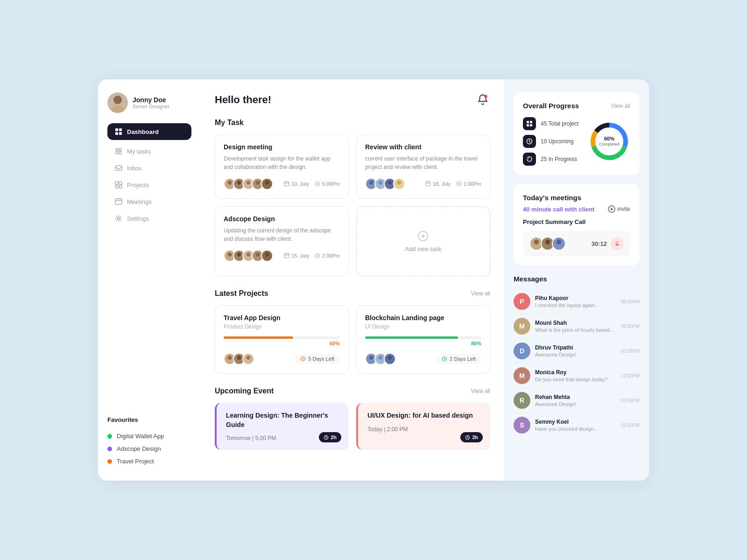 Image resolution: width=747 pixels, height=560 pixels. I want to click on end-call-button, so click(617, 244).